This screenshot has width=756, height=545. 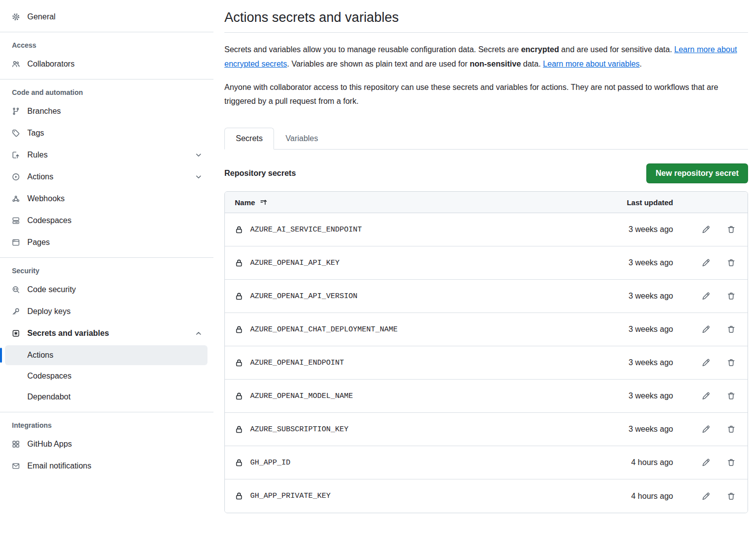 What do you see at coordinates (52, 290) in the screenshot?
I see `sidebar-item-label: Code security` at bounding box center [52, 290].